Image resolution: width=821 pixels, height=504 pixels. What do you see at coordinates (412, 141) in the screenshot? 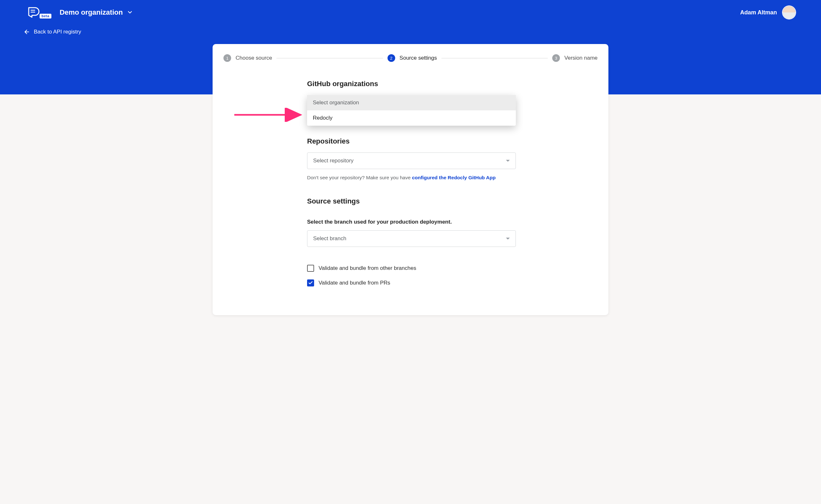
I see `repos-heading: Repositories` at bounding box center [412, 141].